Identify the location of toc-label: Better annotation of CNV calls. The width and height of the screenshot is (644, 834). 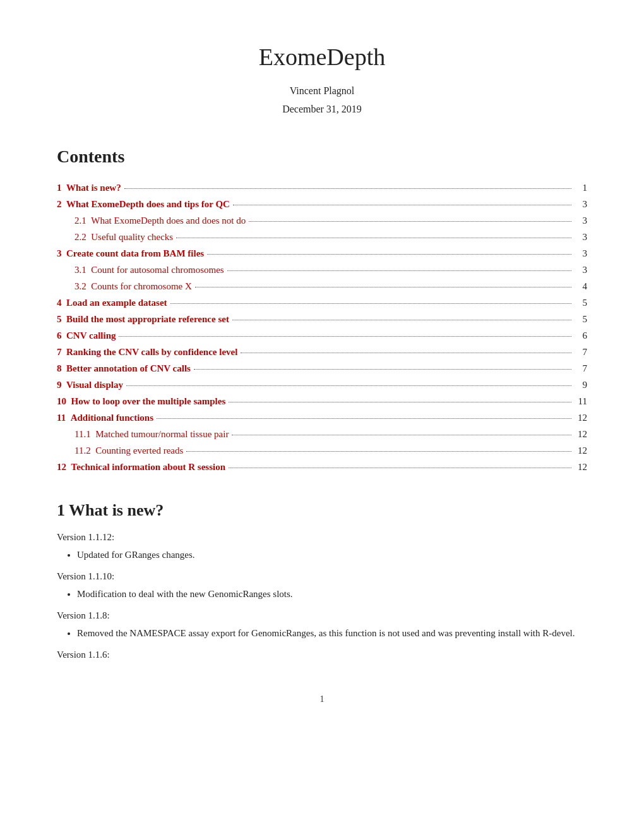
(129, 368).